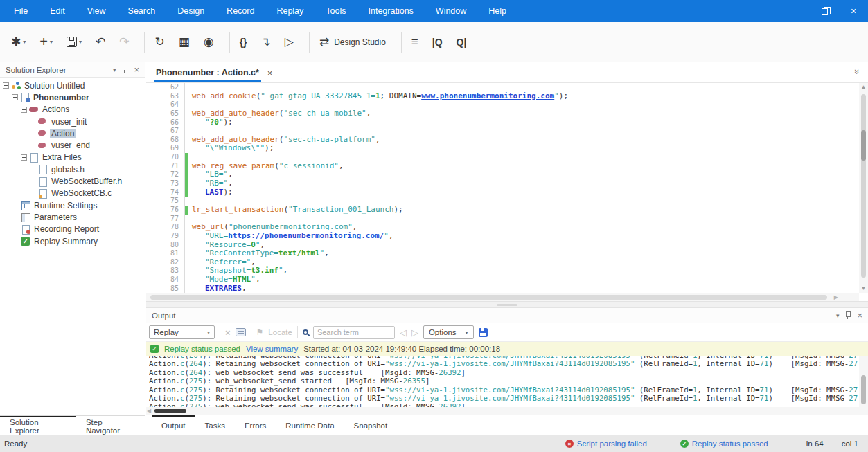 Image resolution: width=868 pixels, height=452 pixels. What do you see at coordinates (569, 444) in the screenshot?
I see `error-icon: ×` at bounding box center [569, 444].